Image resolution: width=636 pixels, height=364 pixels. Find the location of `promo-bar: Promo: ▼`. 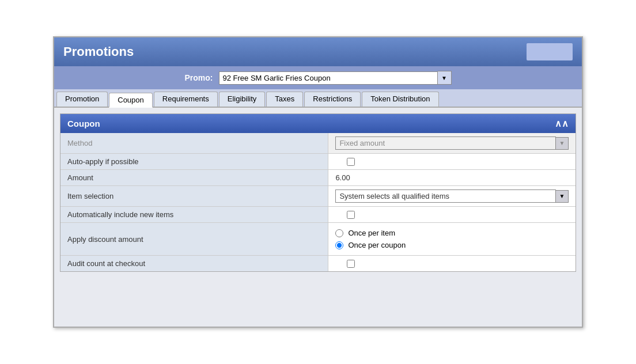

promo-bar: Promo: ▼ is located at coordinates (318, 78).